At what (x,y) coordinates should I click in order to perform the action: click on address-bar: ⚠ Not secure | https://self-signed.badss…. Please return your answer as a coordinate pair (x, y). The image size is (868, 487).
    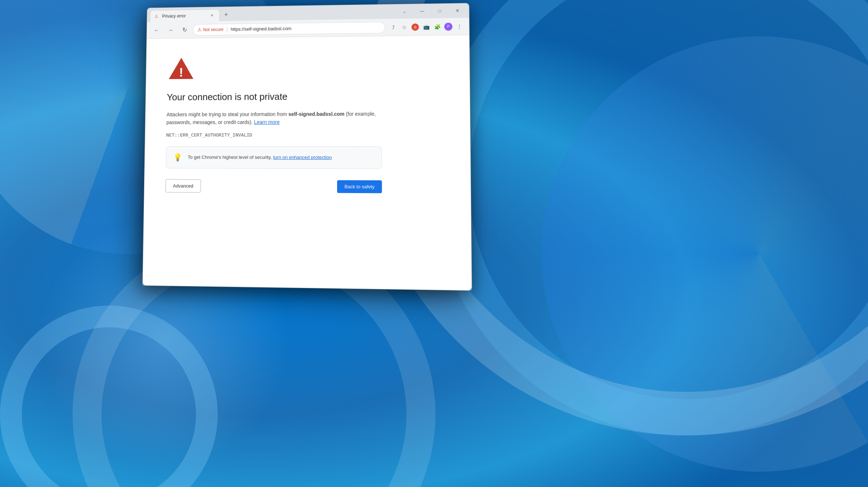
    Looking at the image, I should click on (289, 28).